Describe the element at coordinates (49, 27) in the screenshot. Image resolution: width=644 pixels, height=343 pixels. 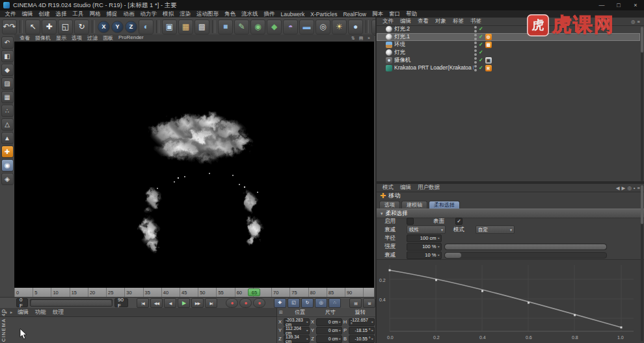
I see `move-tool-button: ✚` at that location.